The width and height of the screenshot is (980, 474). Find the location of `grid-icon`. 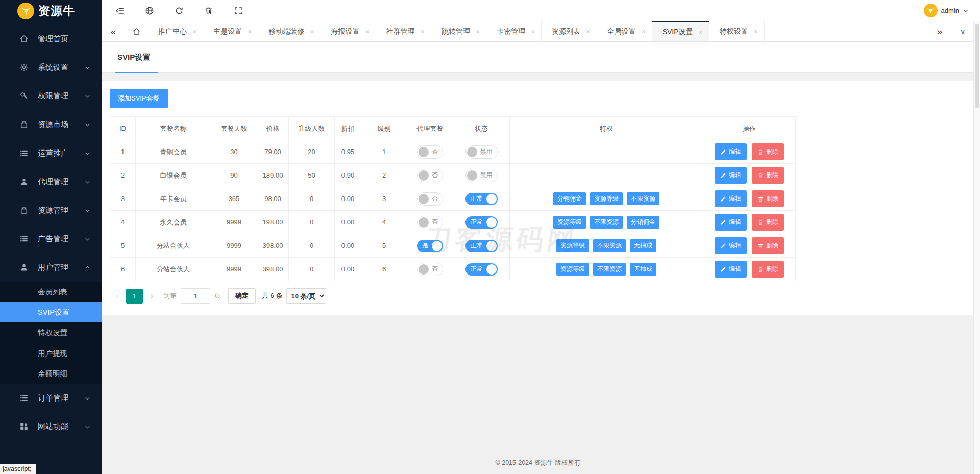

grid-icon is located at coordinates (24, 427).